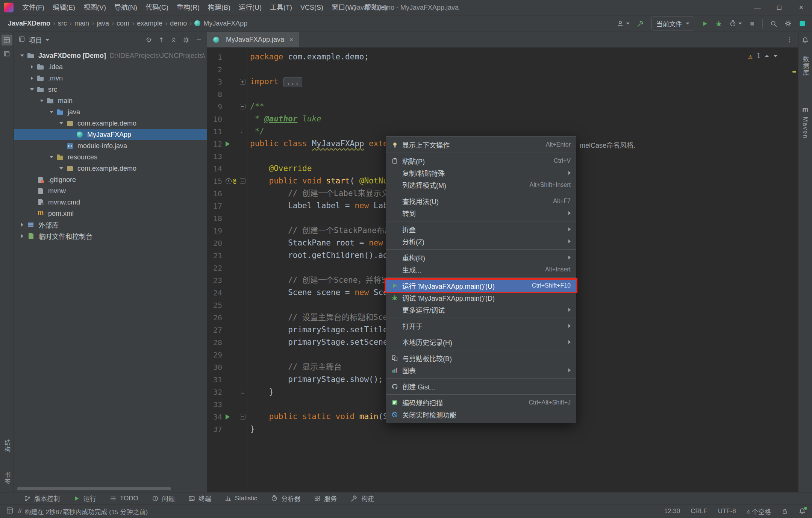 This screenshot has height=518, width=812. I want to click on tree-item: MyJavaFXApp, so click(111, 135).